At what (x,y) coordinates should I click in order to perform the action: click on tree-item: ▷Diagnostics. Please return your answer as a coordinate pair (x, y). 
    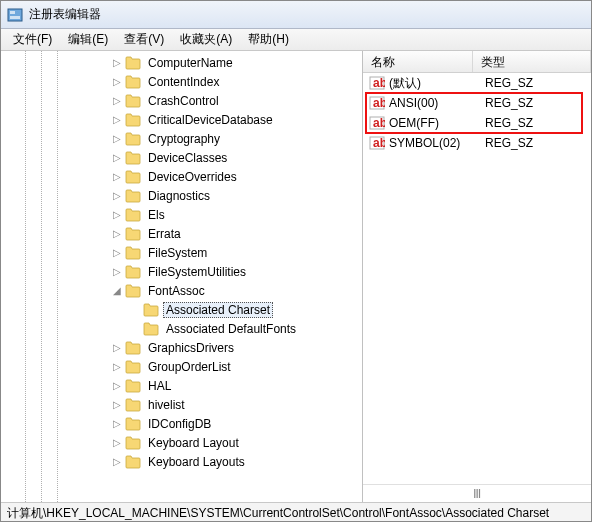
    Looking at the image, I should click on (182, 196).